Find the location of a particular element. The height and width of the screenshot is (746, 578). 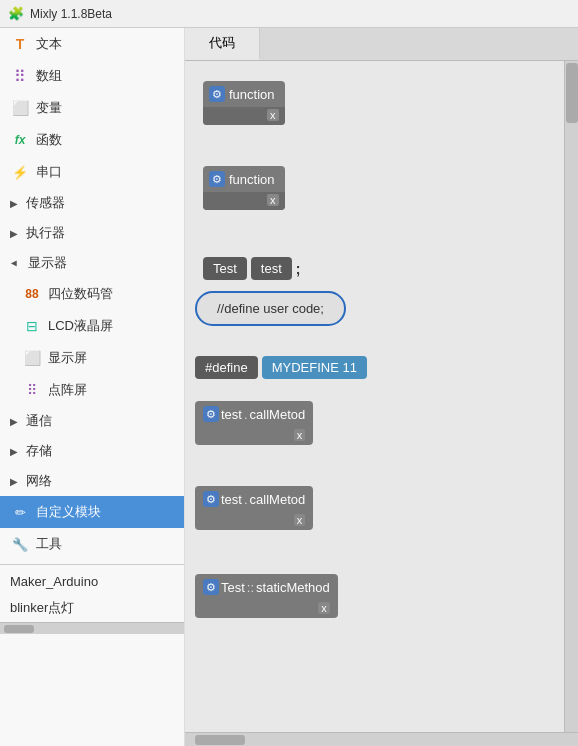

sidebar-label-bianliang: 变量 is located at coordinates (49, 108).